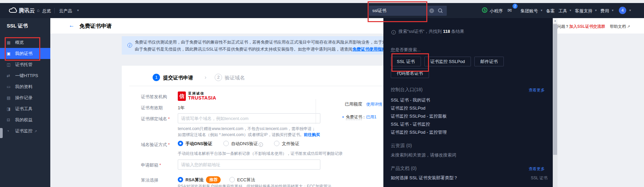 This screenshot has height=187, width=644. What do you see at coordinates (195, 180) in the screenshot?
I see `radio-label: RSA算法` at bounding box center [195, 180].